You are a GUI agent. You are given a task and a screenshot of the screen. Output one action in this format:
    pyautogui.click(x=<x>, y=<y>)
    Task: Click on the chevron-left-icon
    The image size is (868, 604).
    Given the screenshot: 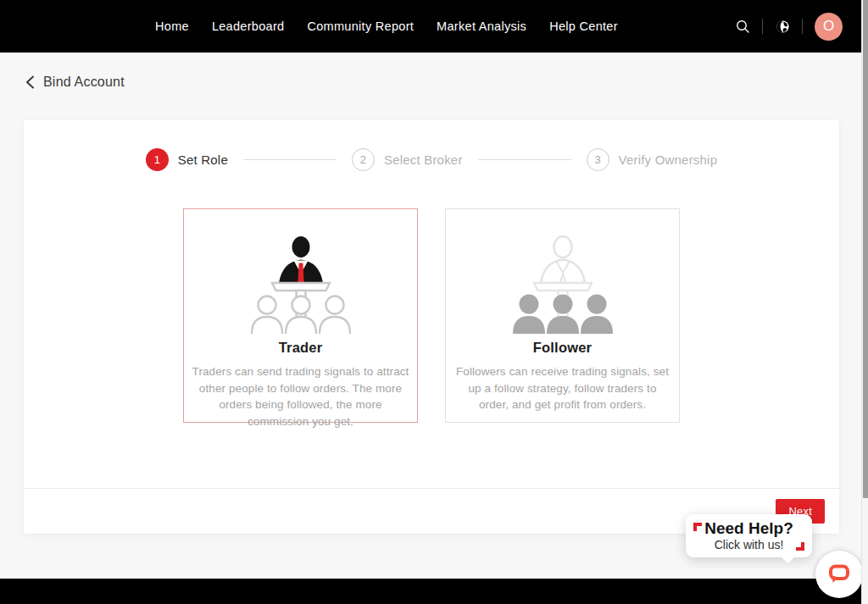 What is the action you would take?
    pyautogui.click(x=31, y=82)
    